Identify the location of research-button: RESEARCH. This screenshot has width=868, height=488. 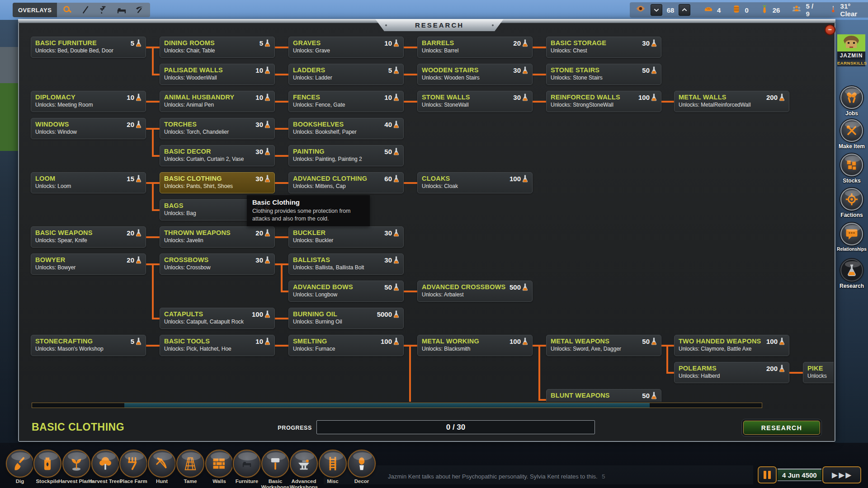
(782, 427).